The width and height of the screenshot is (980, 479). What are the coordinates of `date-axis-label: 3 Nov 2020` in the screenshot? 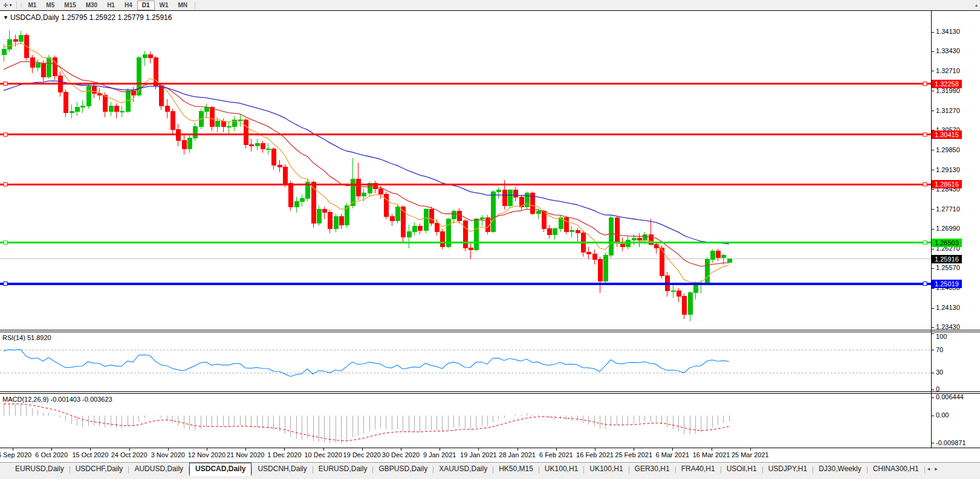 It's located at (168, 455).